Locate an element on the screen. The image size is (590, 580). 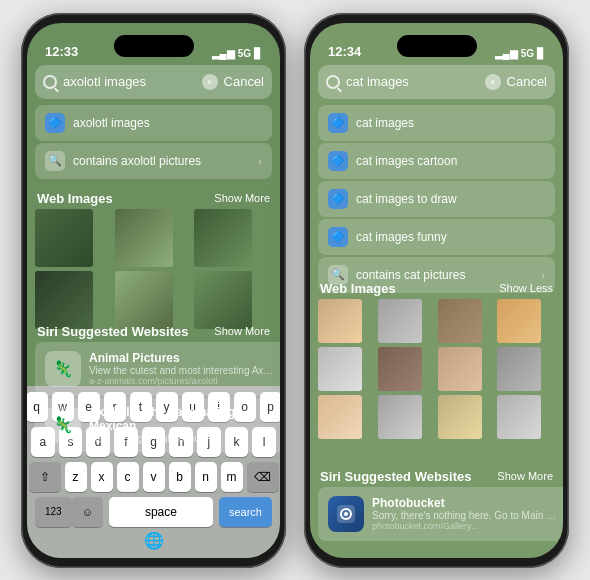
site-icon-2: 🦎 is located at coordinates (63, 425).